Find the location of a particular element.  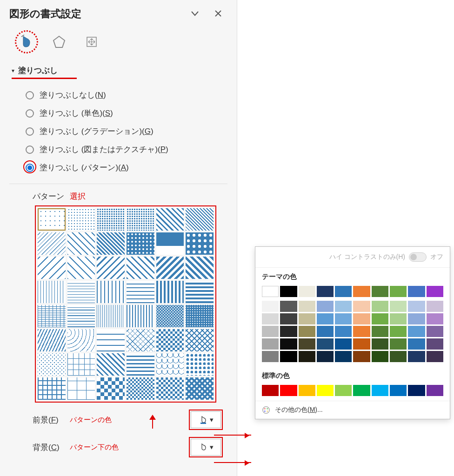

tab-effects is located at coordinates (59, 42).